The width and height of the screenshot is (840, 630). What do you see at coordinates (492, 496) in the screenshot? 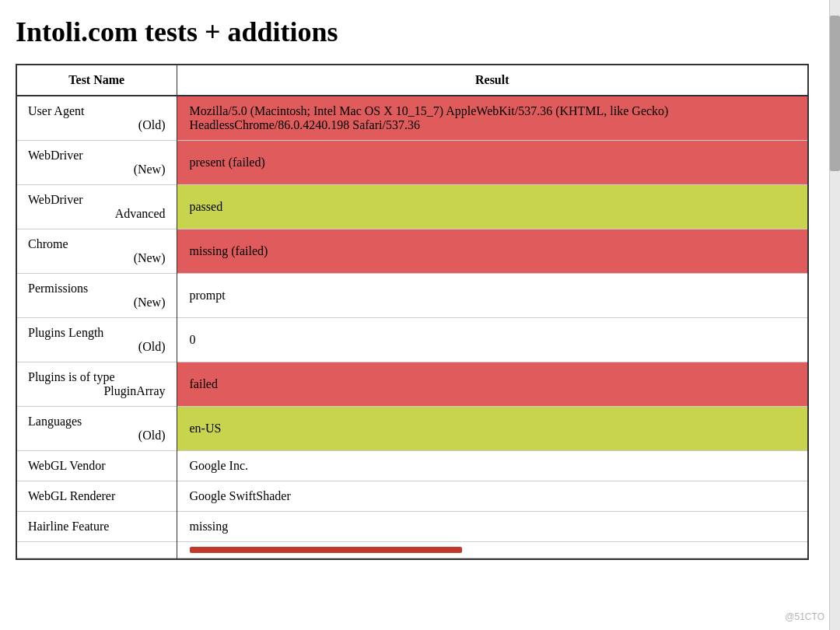
I see `result-cell: Google SwiftShader` at bounding box center [492, 496].